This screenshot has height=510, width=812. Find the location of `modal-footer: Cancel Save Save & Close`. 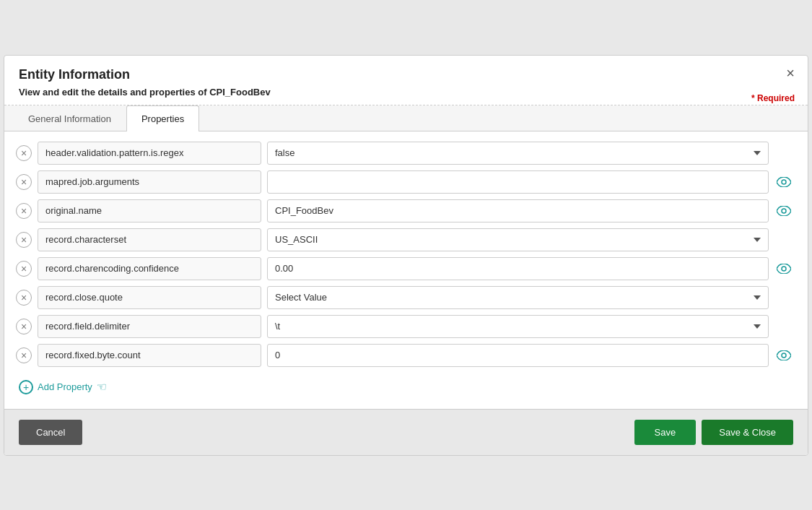

modal-footer: Cancel Save Save & Close is located at coordinates (406, 432).